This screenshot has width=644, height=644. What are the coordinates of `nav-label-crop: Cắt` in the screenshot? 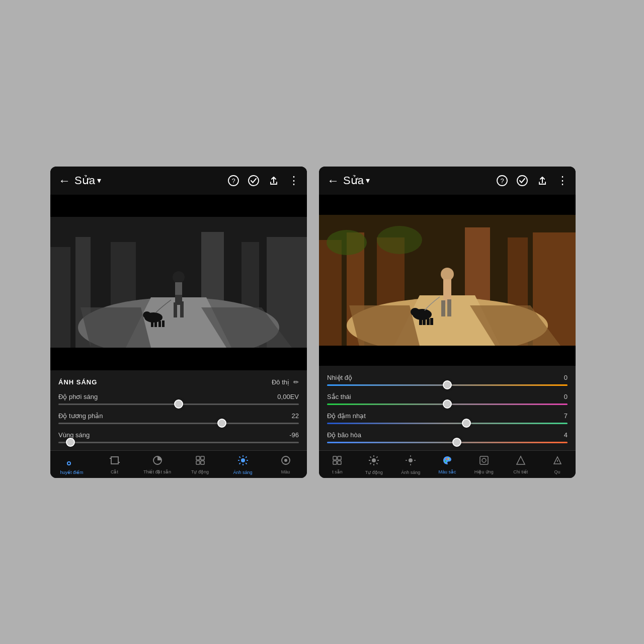 It's located at (115, 472).